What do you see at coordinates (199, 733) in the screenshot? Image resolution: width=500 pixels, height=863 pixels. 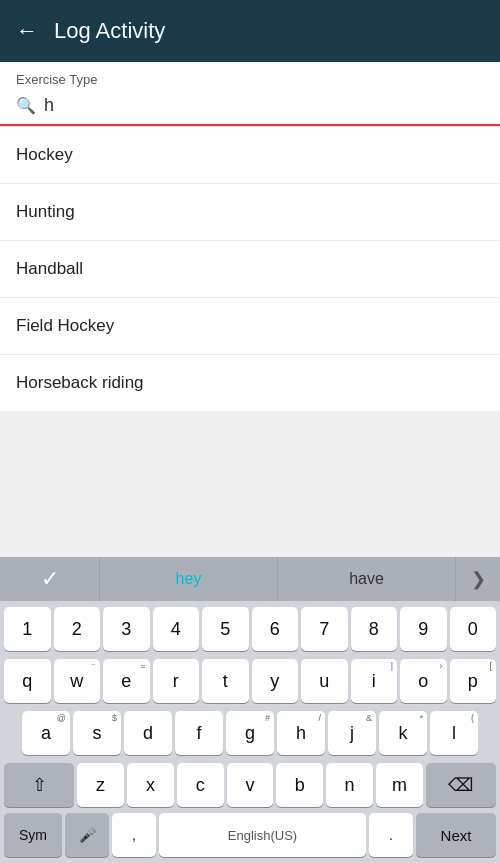 I see `key-f: f` at bounding box center [199, 733].